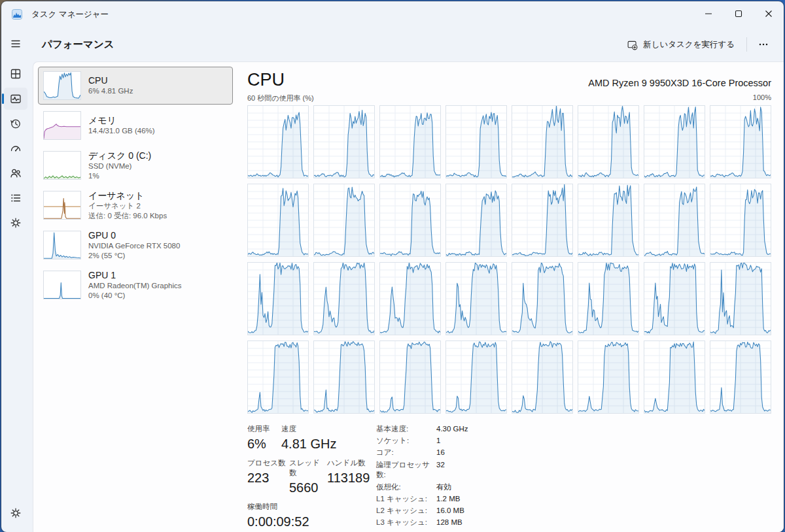 This screenshot has width=785, height=532. Describe the element at coordinates (264, 429) in the screenshot. I see `stat-usage-label: 使用率` at that location.